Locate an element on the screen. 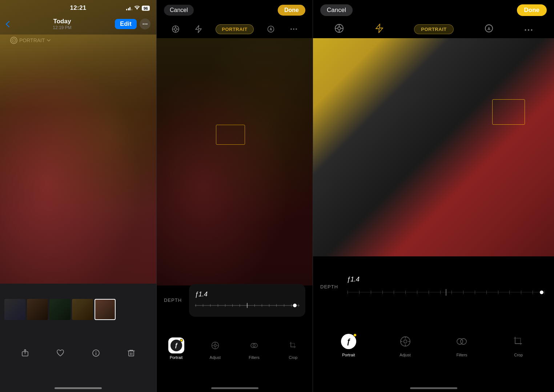 Image resolution: width=554 pixels, height=392 pixels. battery-icon: 96 is located at coordinates (146, 8).